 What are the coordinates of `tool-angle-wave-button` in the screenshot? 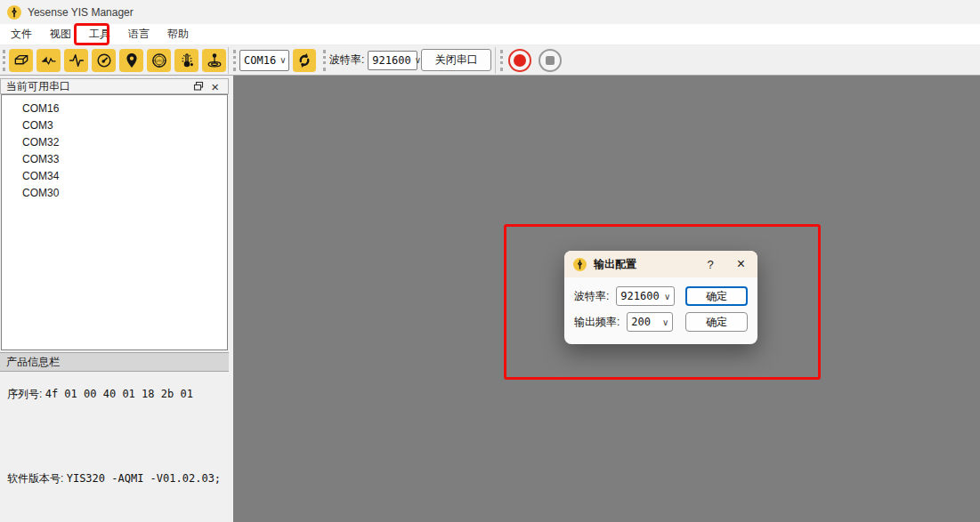 It's located at (48, 60).